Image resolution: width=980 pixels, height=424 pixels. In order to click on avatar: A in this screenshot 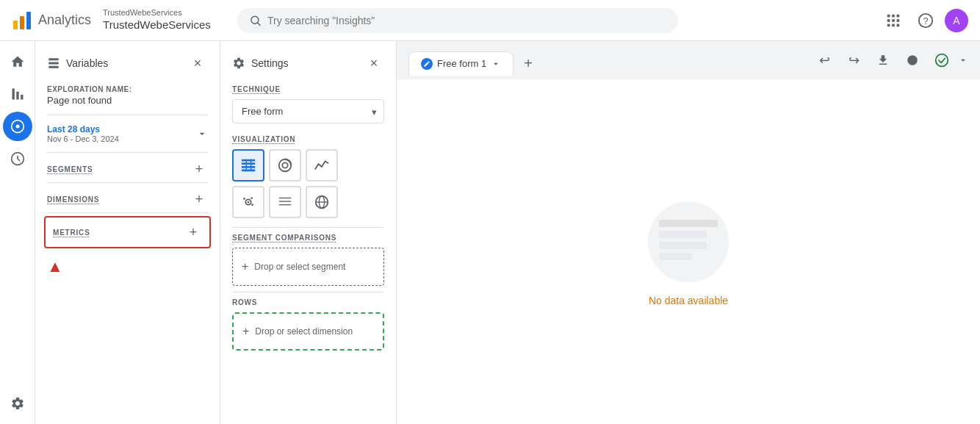, I will do `click(956, 21)`.